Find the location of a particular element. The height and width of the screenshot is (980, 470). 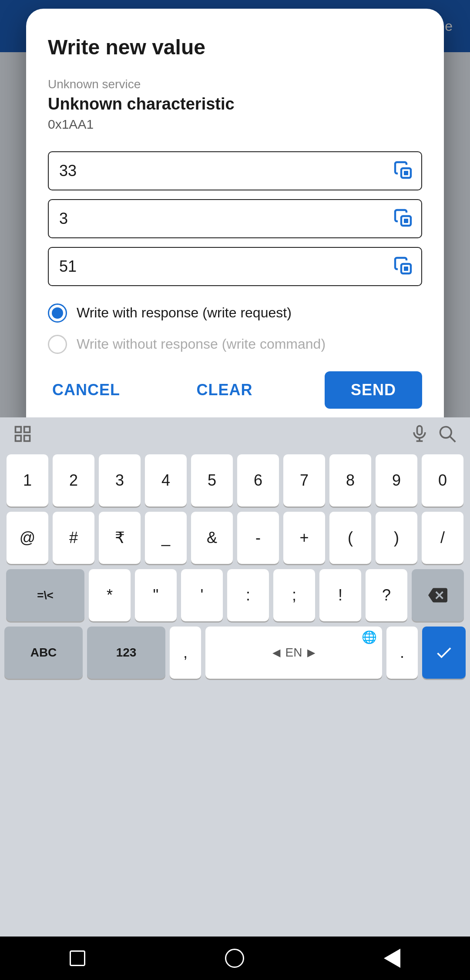

characteristic-name: Unknown characteristic is located at coordinates (235, 104).